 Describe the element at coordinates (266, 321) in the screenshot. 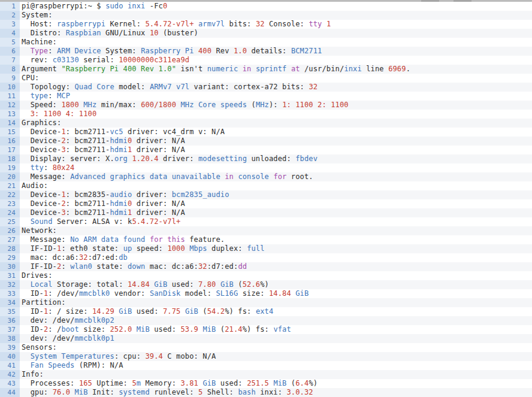

I see `code-line: 36 dev: /dev/mmcblk0p2` at that location.